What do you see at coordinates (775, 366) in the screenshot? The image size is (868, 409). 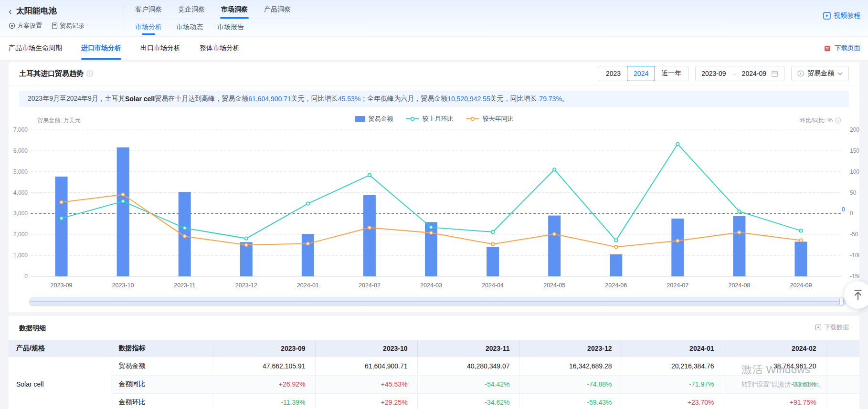 I see `value-cell: 38,764,961.20` at bounding box center [775, 366].